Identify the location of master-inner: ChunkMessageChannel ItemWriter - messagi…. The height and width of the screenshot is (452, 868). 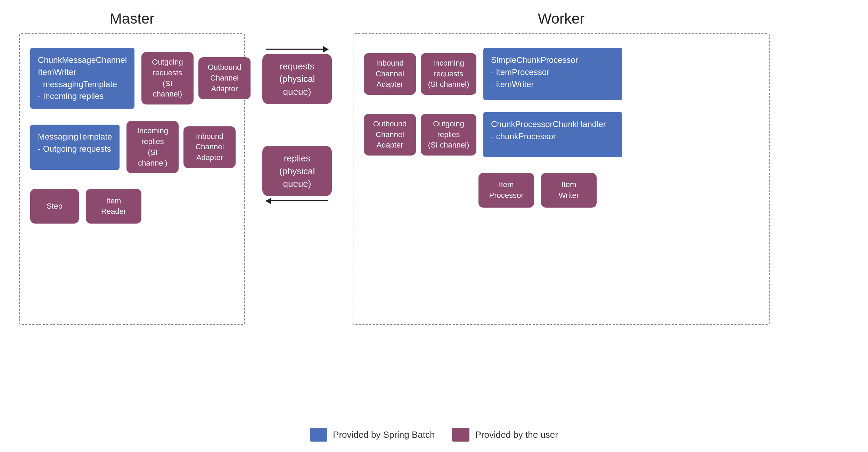
(132, 136).